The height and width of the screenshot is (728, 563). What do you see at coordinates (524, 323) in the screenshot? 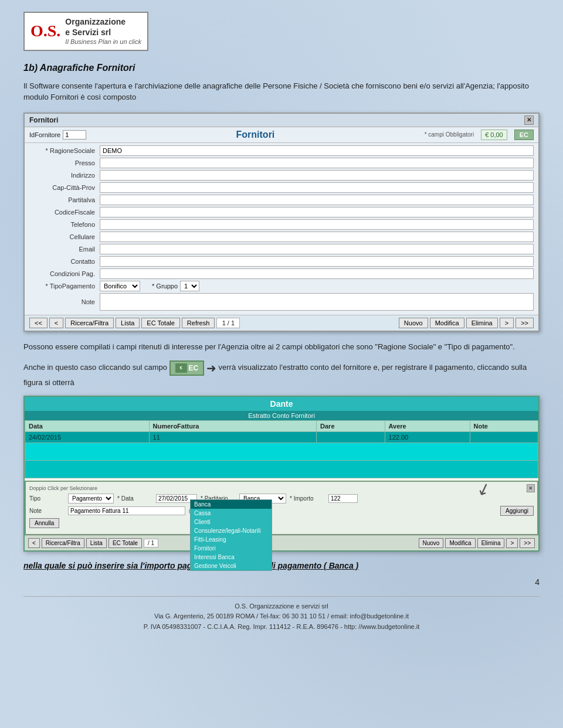
I see `nav-last-button: >>` at bounding box center [524, 323].